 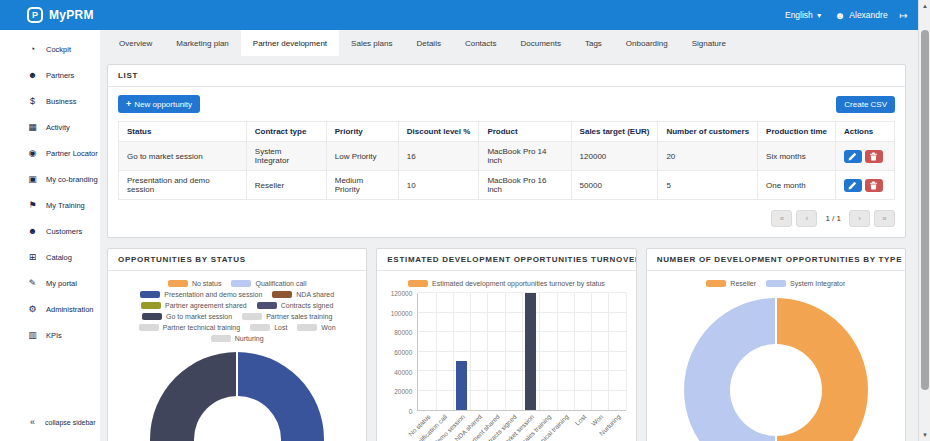 What do you see at coordinates (50, 335) in the screenshot?
I see `sidebar-item-kpis: ▥KPIs` at bounding box center [50, 335].